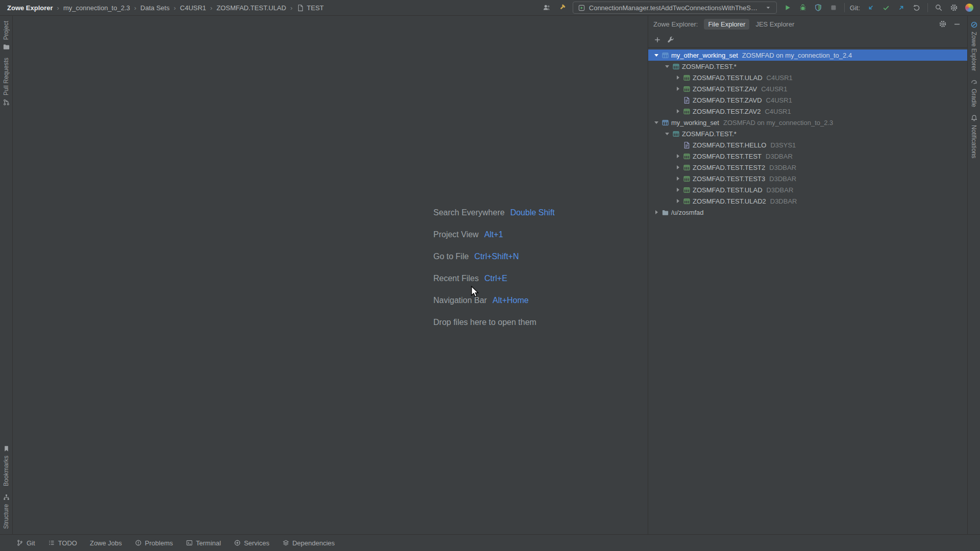 The image size is (980, 551). Describe the element at coordinates (6, 275) in the screenshot. I see `left-tool-window-stripe: Project Pull Requests Bookmarks St` at that location.